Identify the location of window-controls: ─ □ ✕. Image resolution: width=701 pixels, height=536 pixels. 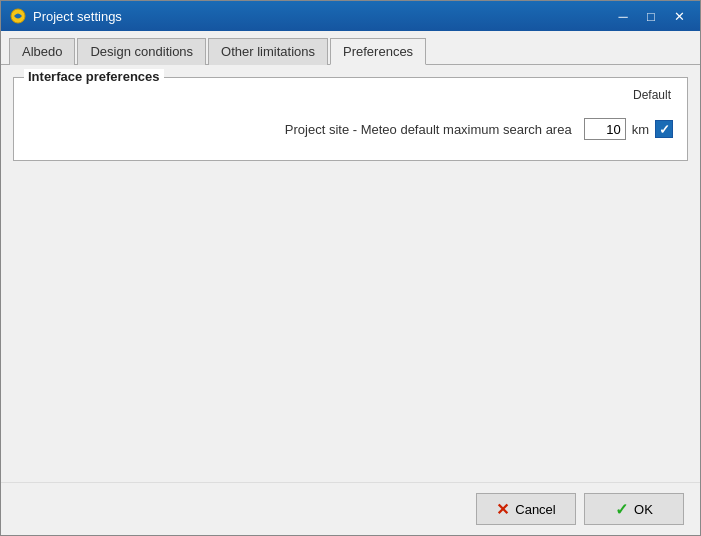
(651, 16).